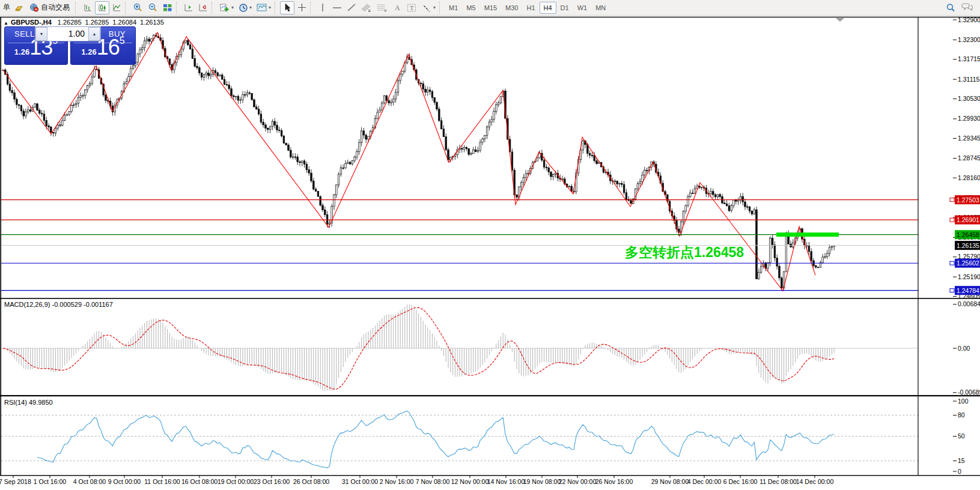  What do you see at coordinates (542, 482) in the screenshot?
I see `svg-text: 19 Nov 08:00` at bounding box center [542, 482].